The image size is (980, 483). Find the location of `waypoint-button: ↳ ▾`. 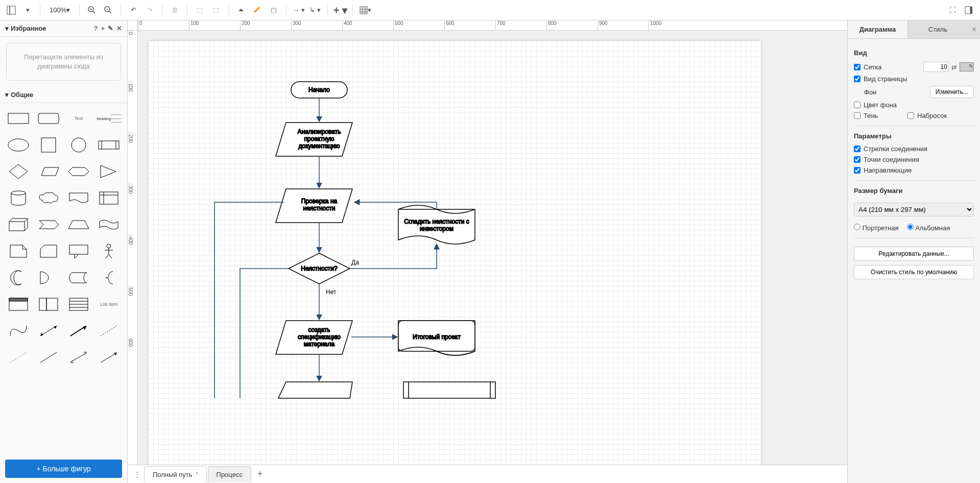

waypoint-button: ↳ ▾ is located at coordinates (315, 10).